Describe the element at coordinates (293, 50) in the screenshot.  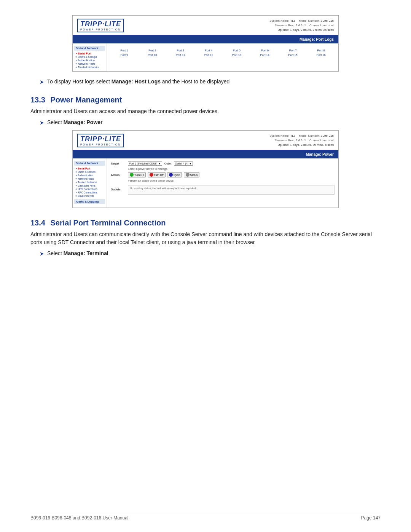
I see `port-7: Port 7` at that location.